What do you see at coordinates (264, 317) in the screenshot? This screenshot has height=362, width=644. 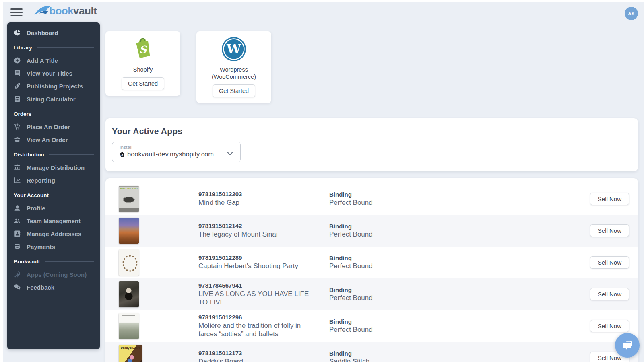 I see `book-isbn: 9781915012296` at bounding box center [264, 317].